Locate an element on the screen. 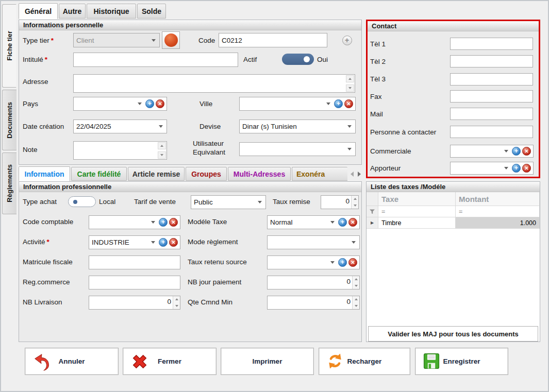  qte-cmnd-min-stepper: 0 is located at coordinates (313, 303).